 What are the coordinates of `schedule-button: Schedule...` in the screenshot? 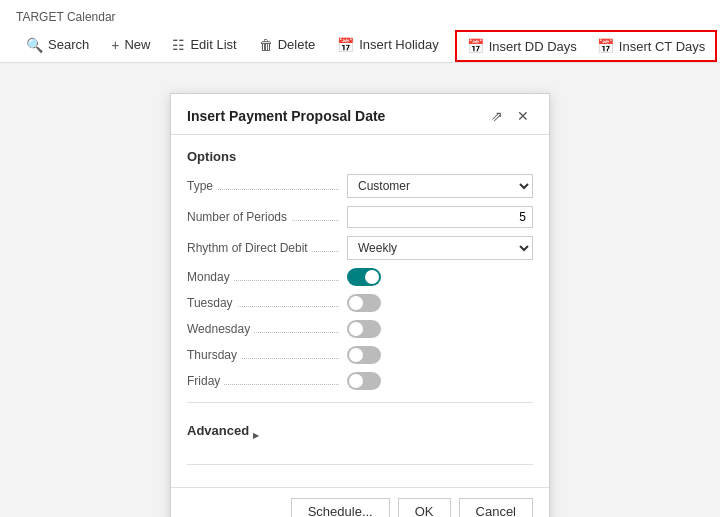 It's located at (340, 508).